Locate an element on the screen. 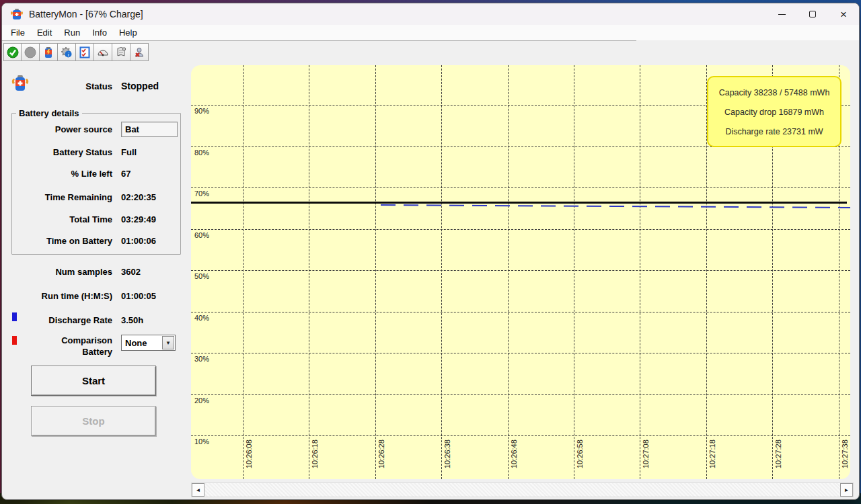  time-on-battery-label: Time on Battery is located at coordinates (57, 241).